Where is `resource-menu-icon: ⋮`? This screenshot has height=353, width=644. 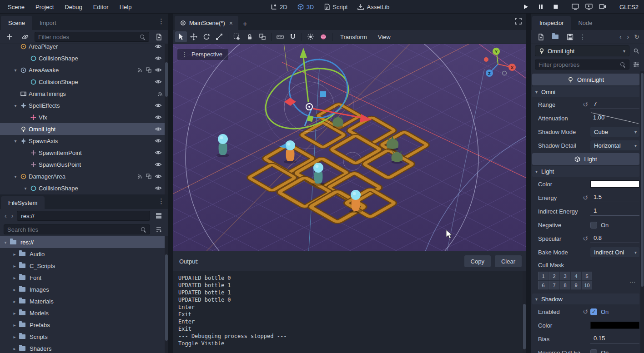 resource-menu-icon: ⋮ is located at coordinates (583, 37).